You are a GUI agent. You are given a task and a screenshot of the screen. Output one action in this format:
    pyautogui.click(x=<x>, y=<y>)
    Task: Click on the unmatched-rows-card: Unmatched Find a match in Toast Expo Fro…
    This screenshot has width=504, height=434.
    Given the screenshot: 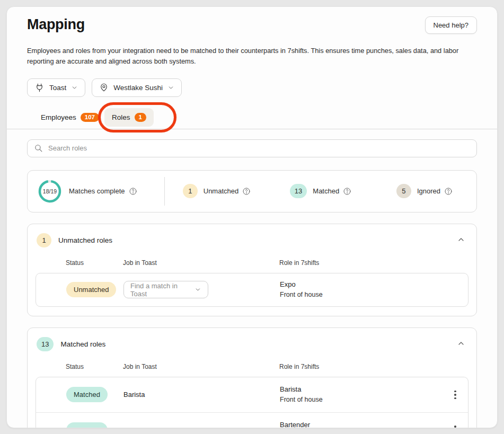 What is the action you would take?
    pyautogui.click(x=252, y=290)
    